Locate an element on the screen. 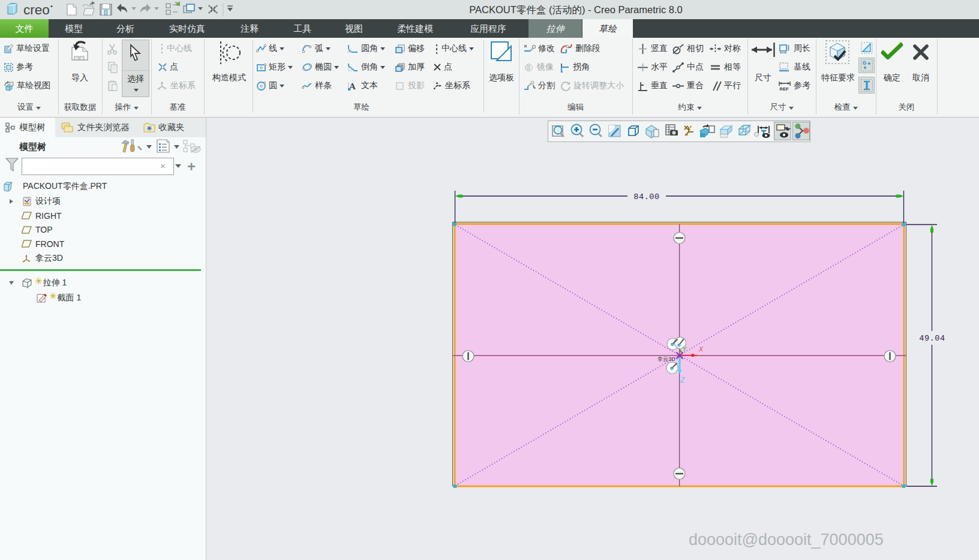 The width and height of the screenshot is (979, 560). svg-text: creo is located at coordinates (37, 10).